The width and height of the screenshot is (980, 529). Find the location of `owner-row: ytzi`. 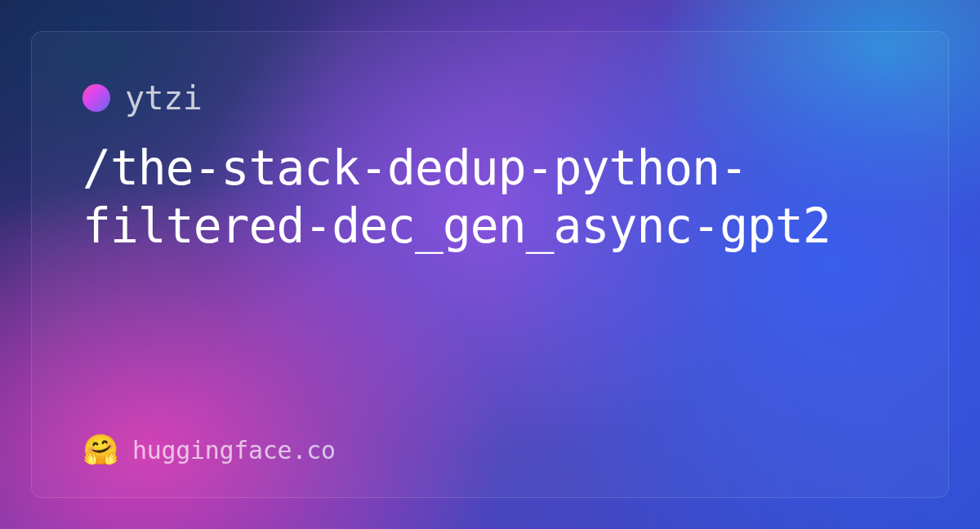

owner-row: ytzi is located at coordinates (490, 98).